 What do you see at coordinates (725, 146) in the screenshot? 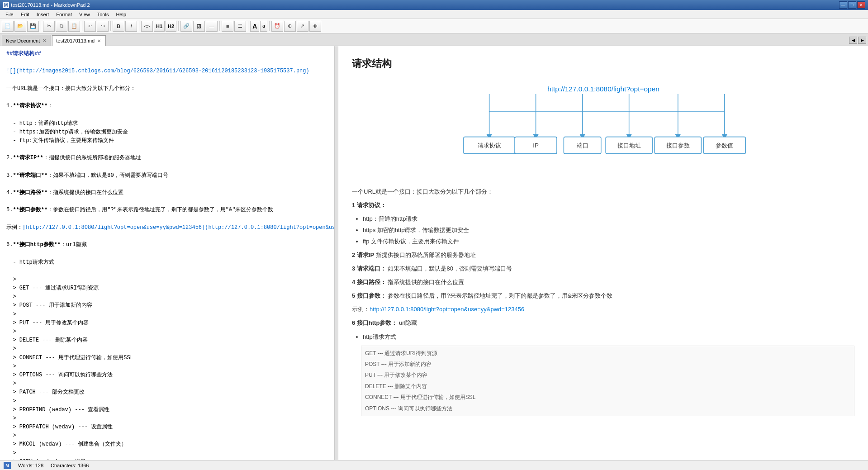
I see `svg-text: 参数值` at bounding box center [725, 146].